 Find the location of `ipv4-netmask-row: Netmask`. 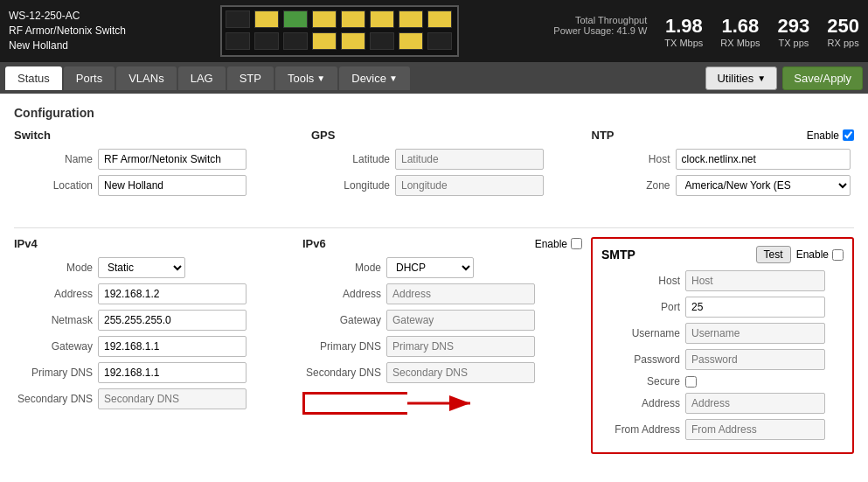

ipv4-netmask-row: Netmask is located at coordinates (154, 320).